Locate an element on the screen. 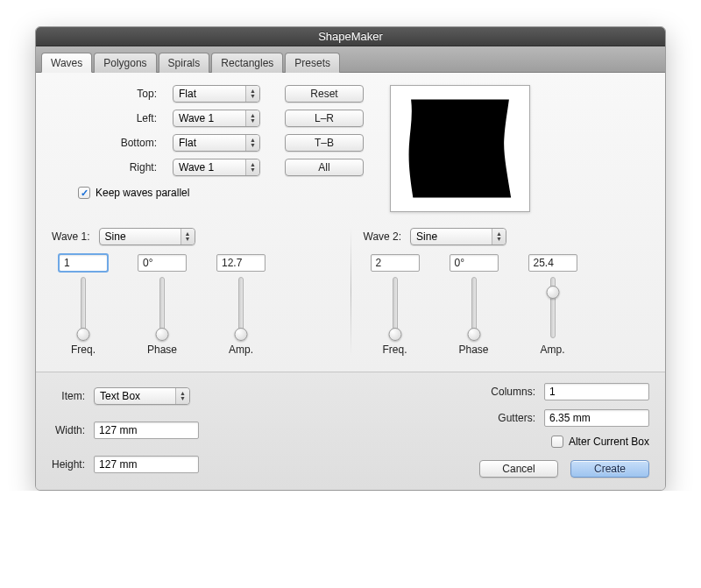  wave1-group: Wave 1: Sine ▲▼ 1 Freq. 0° Ph is located at coordinates (195, 292).